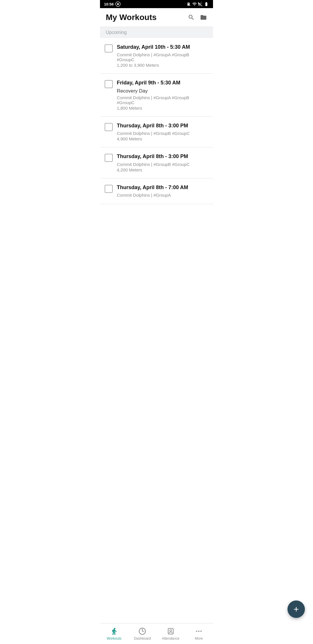  Describe the element at coordinates (131, 17) in the screenshot. I see `page-title: My Workouts` at that location.